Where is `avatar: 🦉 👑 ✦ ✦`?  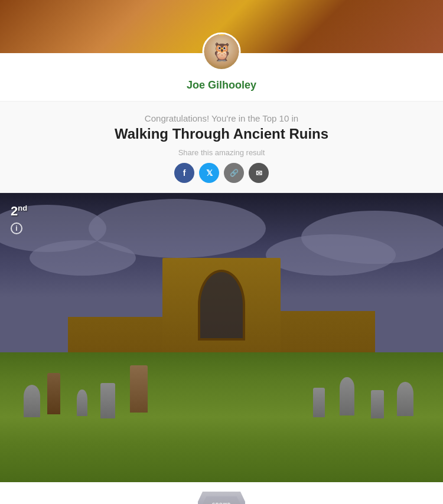 avatar: 🦉 👑 ✦ ✦ is located at coordinates (222, 52).